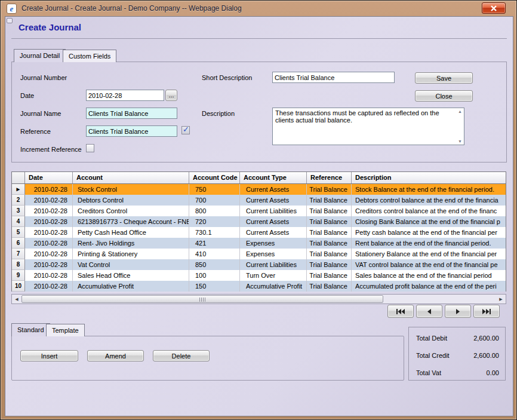 This screenshot has width=517, height=420. What do you see at coordinates (494, 8) in the screenshot?
I see `close-icon` at bounding box center [494, 8].